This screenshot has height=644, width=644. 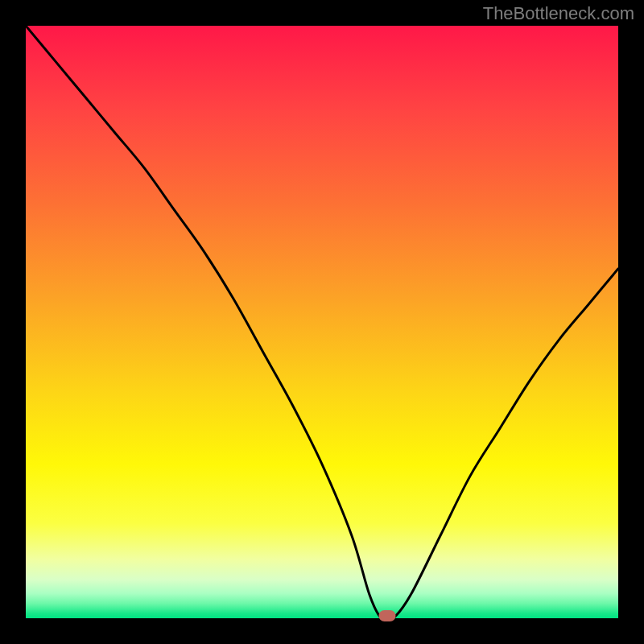 What do you see at coordinates (559, 14) in the screenshot?
I see `attribution-label: TheBottleneck.com` at bounding box center [559, 14].